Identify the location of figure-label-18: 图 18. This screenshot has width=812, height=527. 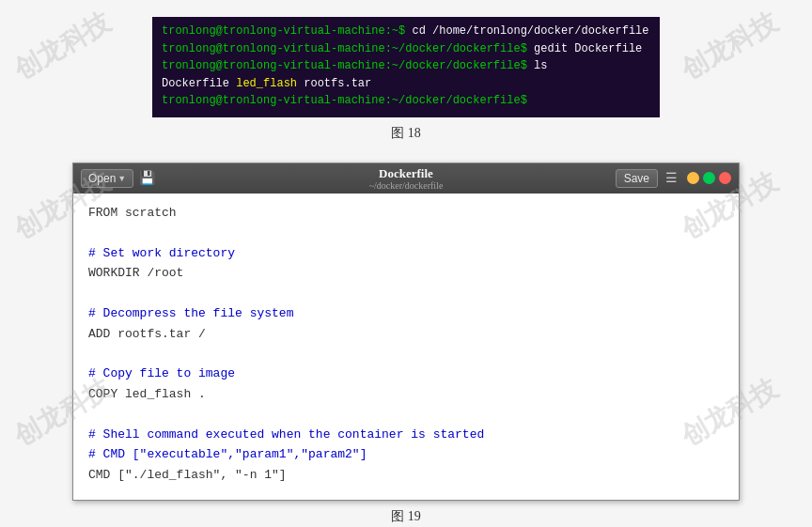
(406, 133).